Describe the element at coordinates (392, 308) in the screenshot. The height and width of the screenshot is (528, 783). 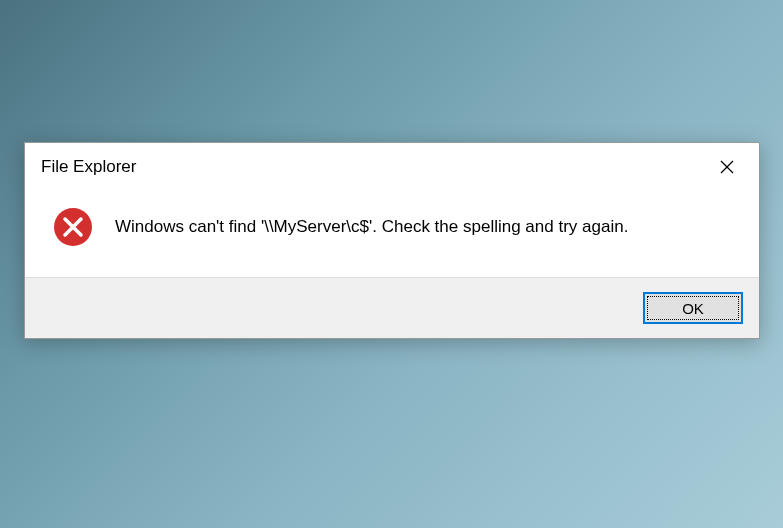
I see `dialog-button-row: OK` at that location.